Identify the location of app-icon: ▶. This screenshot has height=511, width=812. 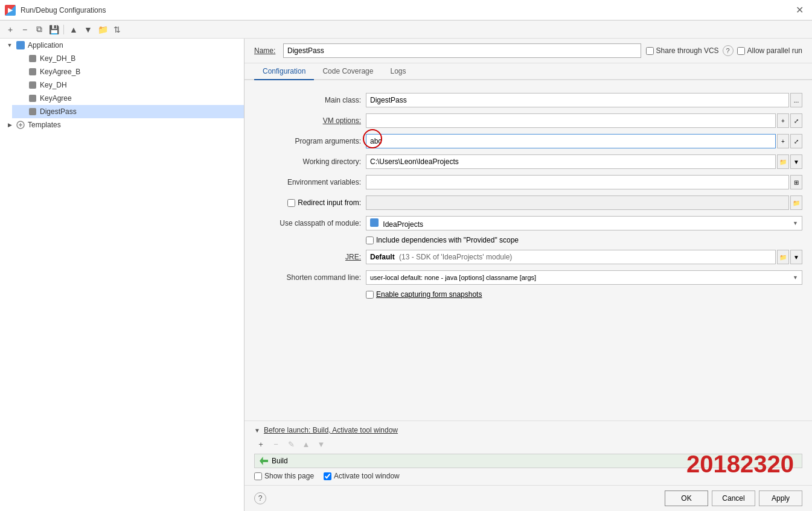
(10, 10).